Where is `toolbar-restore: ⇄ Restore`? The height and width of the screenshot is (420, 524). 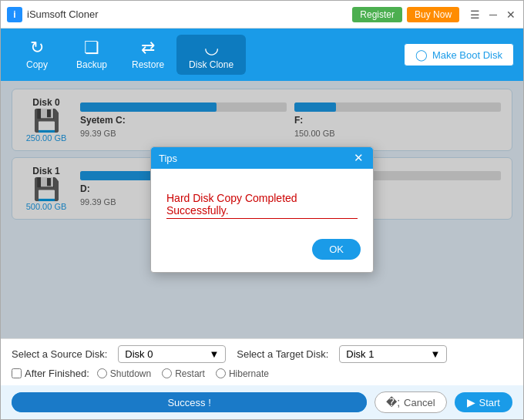 toolbar-restore: ⇄ Restore is located at coordinates (148, 55).